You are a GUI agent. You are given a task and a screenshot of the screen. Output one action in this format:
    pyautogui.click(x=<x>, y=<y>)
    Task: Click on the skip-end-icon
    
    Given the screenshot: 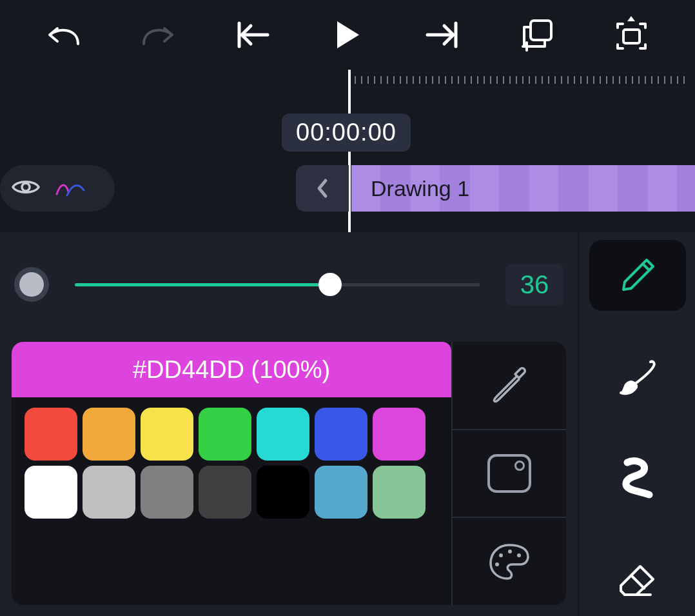 What is the action you would take?
    pyautogui.click(x=442, y=35)
    